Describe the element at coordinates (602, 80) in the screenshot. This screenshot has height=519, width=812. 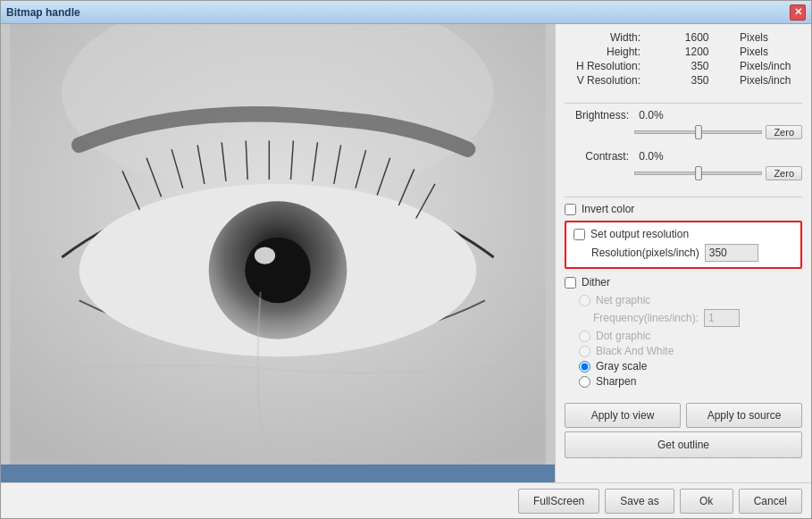
I see `v-resolution-label: V Resolution:` at that location.